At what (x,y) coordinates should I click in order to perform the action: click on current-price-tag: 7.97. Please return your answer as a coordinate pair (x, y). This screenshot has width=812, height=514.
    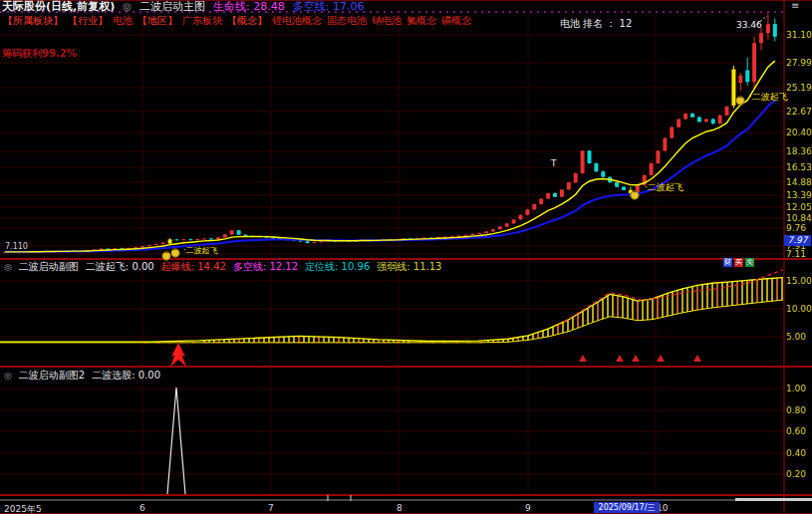
    Looking at the image, I should click on (797, 241).